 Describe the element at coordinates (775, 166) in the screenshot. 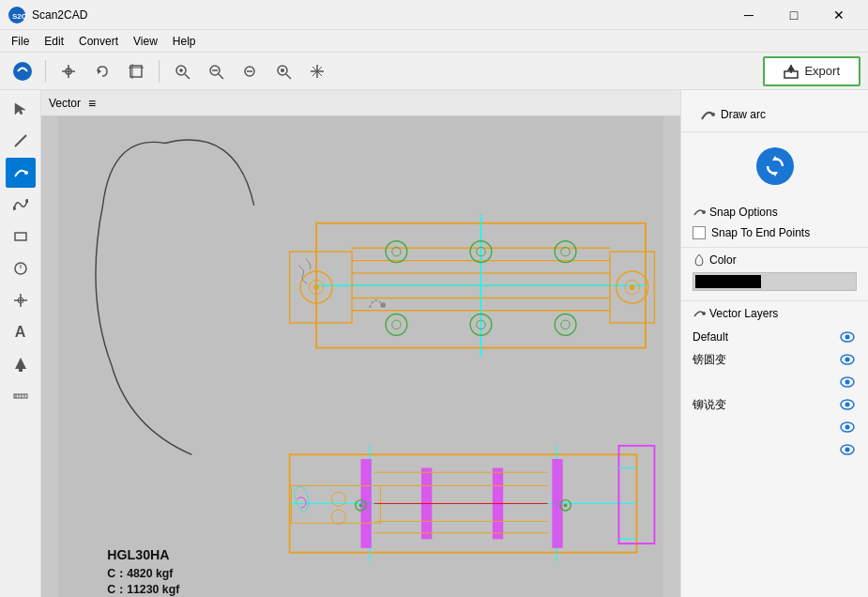

I see `snap-icon-container` at that location.